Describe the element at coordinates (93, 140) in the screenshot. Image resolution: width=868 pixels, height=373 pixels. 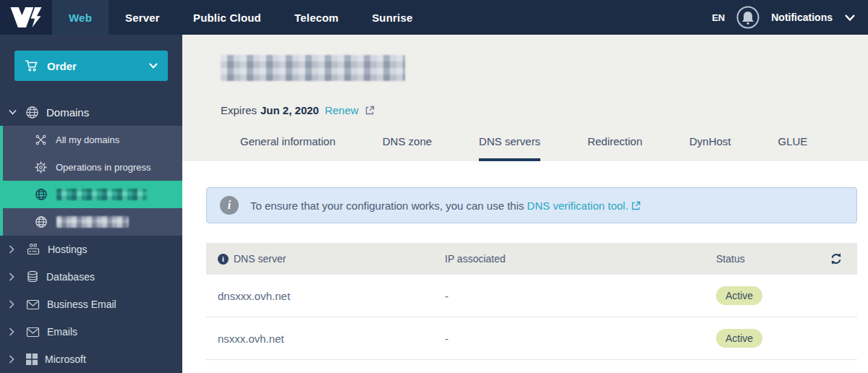
I see `sidebar-item-all-my-domains: All my domains` at that location.